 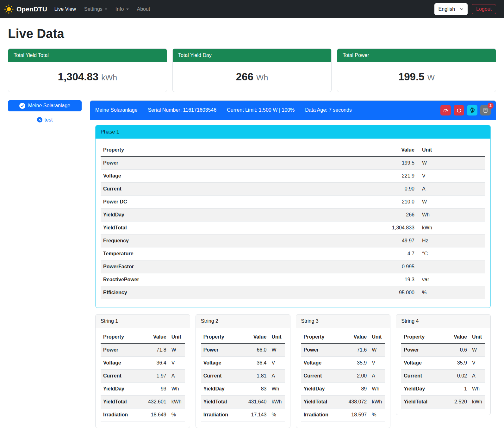 I want to click on table-row: Current 0.90 A, so click(x=293, y=189).